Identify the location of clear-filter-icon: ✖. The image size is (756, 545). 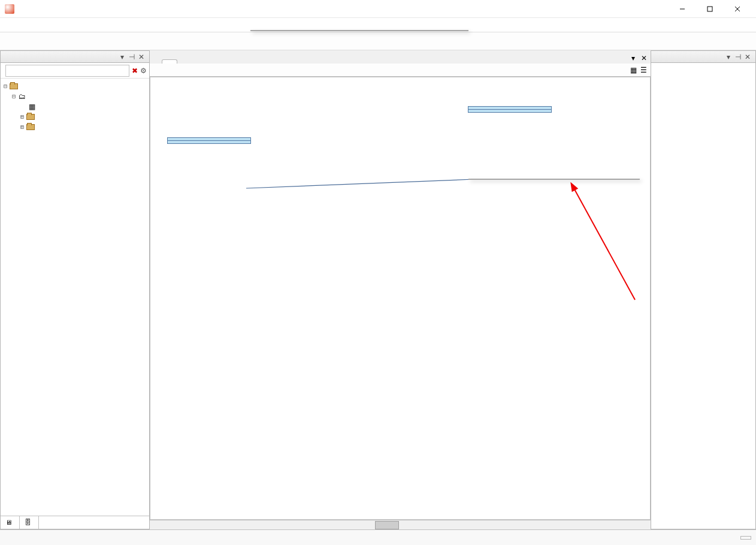
(135, 71).